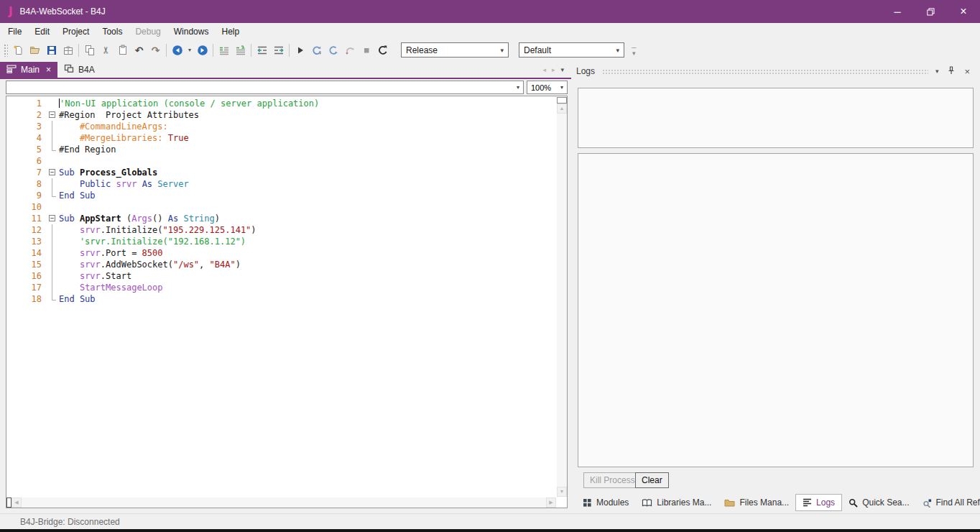  I want to click on code-line: 4 #MergeLibraries: True, so click(282, 138).